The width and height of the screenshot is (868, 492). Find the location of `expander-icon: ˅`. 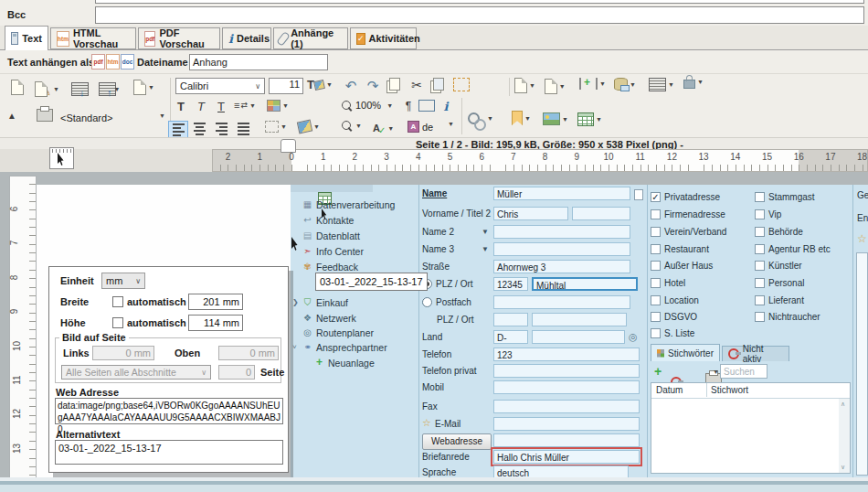

expander-icon: ˅ is located at coordinates (294, 348).